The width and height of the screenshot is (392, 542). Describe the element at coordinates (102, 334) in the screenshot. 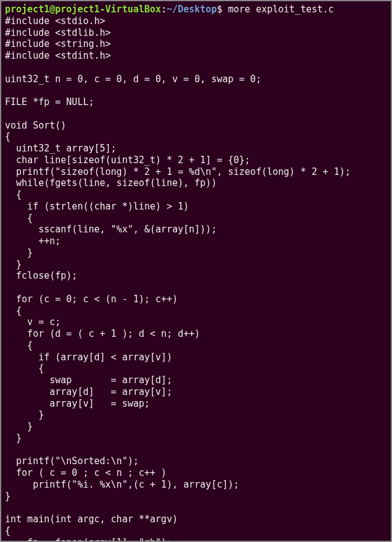

I see `code-line: for (d = ( c + 1 ); d < n; d++)` at that location.